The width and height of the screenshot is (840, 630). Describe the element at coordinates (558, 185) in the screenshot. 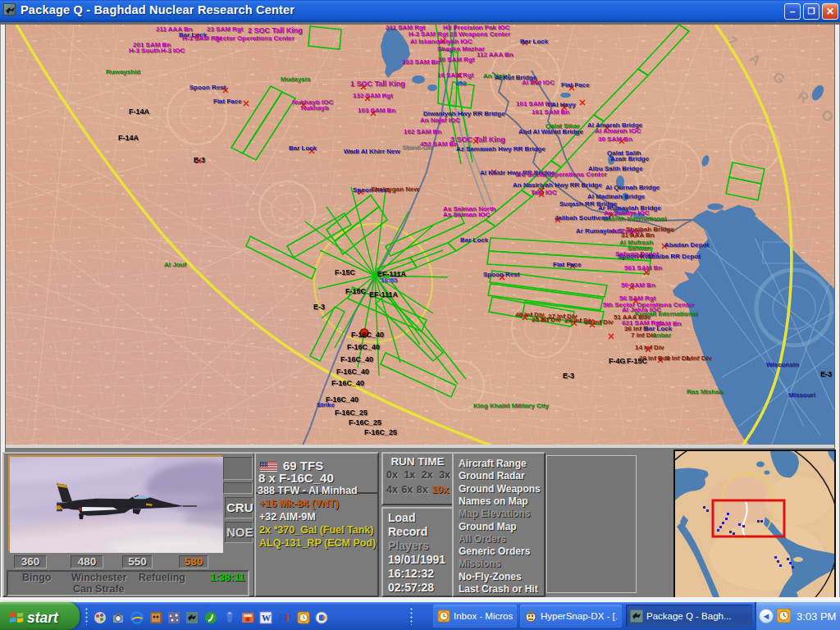

I see `svg-text: An Nasiriyah Hwy RR Bridge` at that location.